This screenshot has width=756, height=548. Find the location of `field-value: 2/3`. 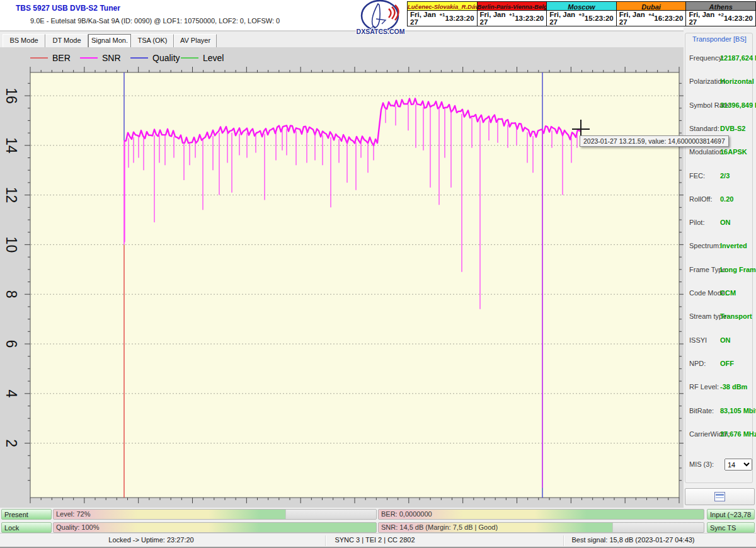

field-value: 2/3 is located at coordinates (724, 176).